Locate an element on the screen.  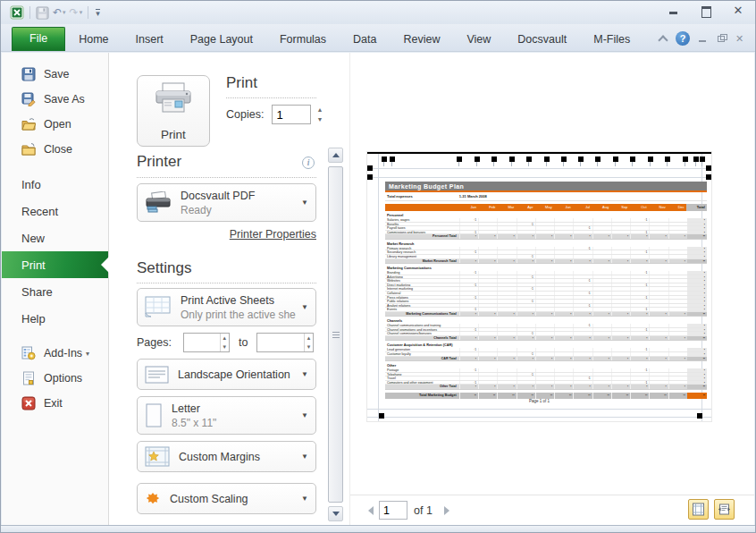
sidebar-item-info: Info is located at coordinates (55, 184).